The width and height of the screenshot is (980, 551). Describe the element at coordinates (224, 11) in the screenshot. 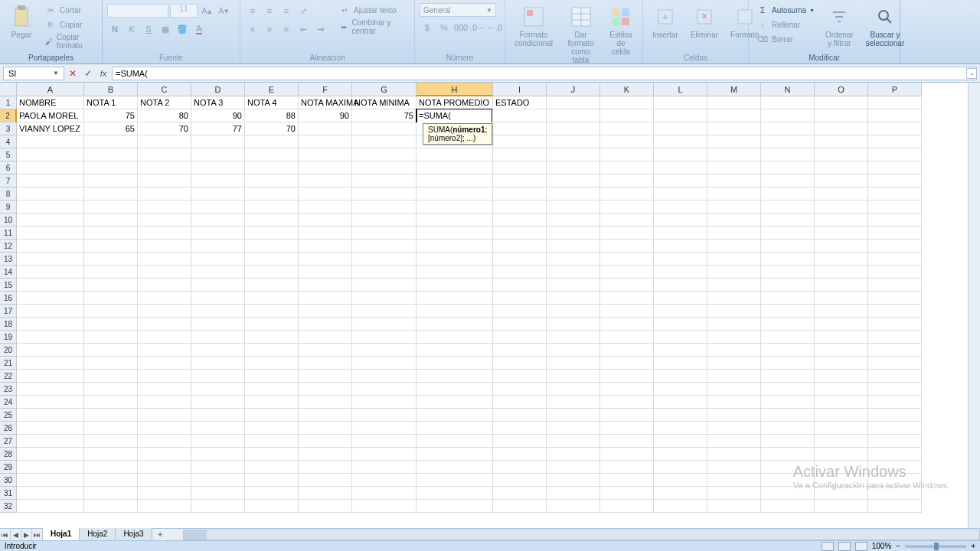

I see `decrease-font-icon: A▾` at that location.